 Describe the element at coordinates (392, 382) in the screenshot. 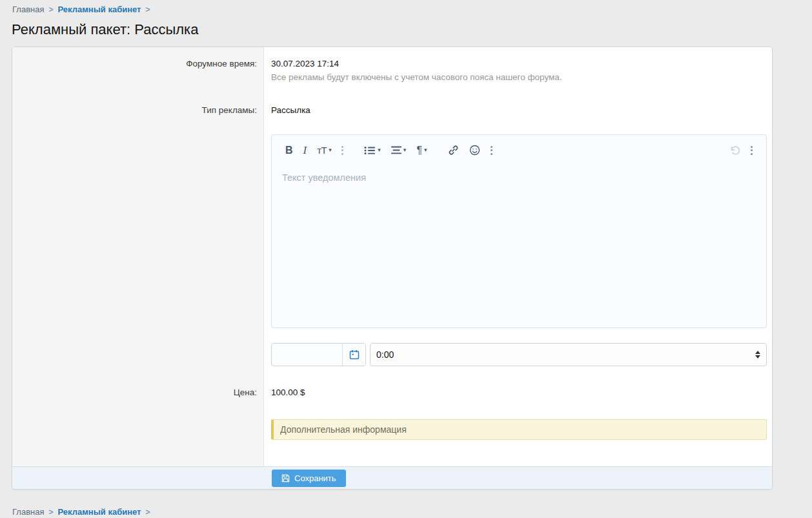

I see `price-row: Цена: 100.00 $` at that location.